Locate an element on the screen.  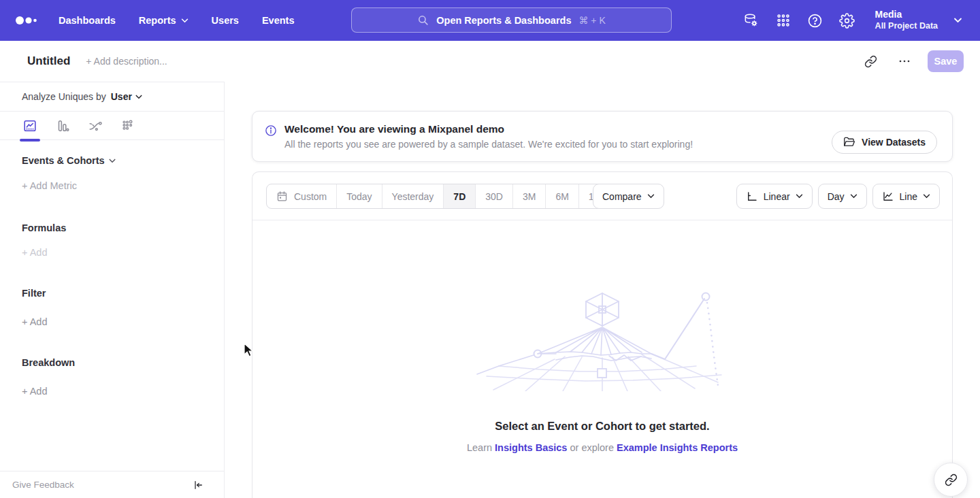
calendar-icon is located at coordinates (282, 196).